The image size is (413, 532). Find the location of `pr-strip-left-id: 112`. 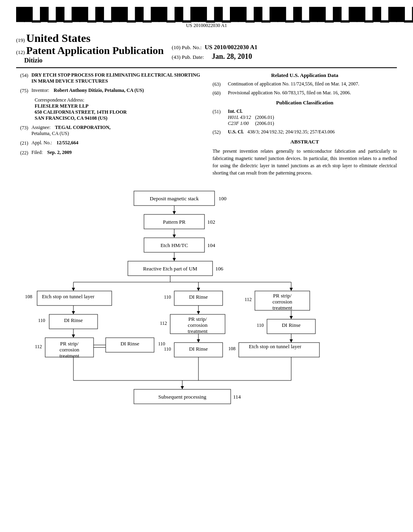

pr-strip-left-id: 112 is located at coordinates (38, 347).